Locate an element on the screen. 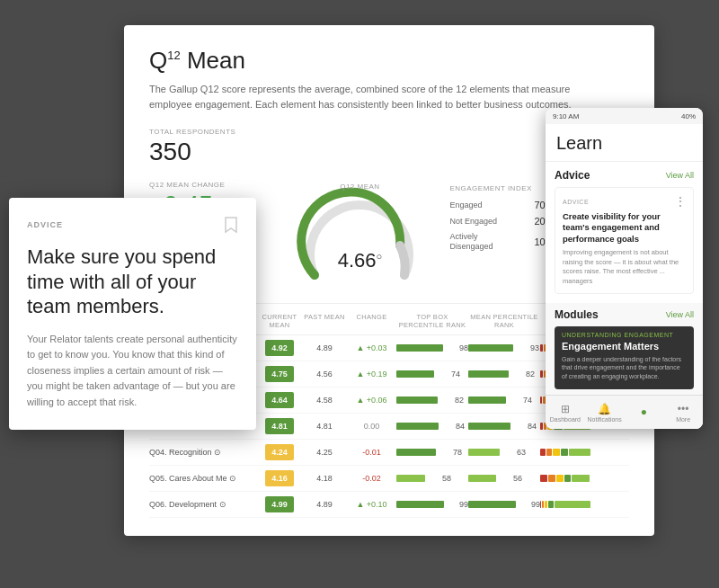  mobile-module-tag: UNDERSTANDING ENGAGEMENT is located at coordinates (624, 333).